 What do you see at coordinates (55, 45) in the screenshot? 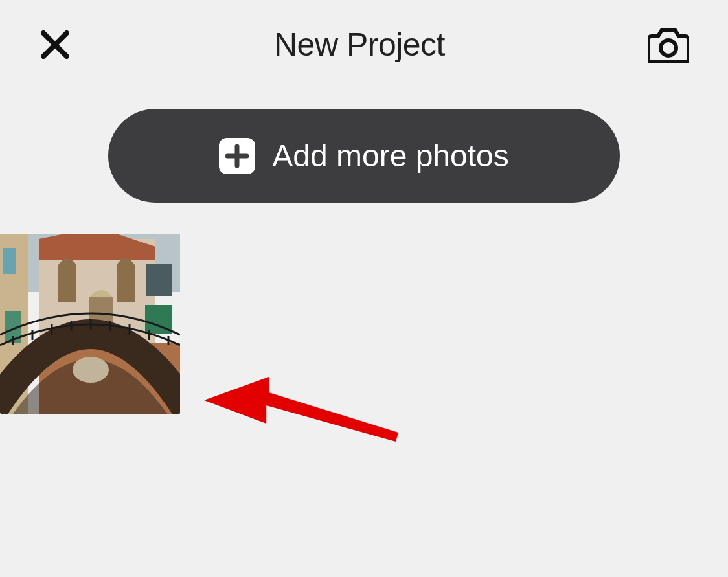
I see `close-button` at bounding box center [55, 45].